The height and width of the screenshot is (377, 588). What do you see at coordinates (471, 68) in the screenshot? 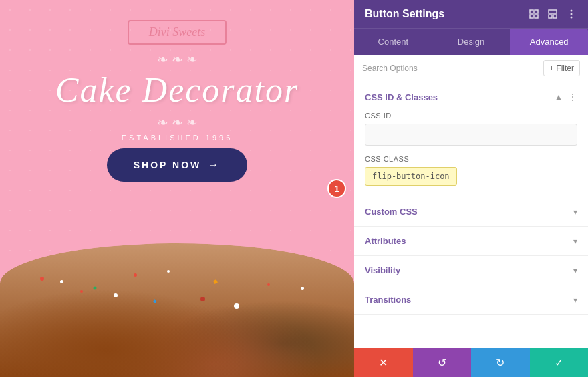
I see `search-row: Search Options + Filter` at bounding box center [471, 68].